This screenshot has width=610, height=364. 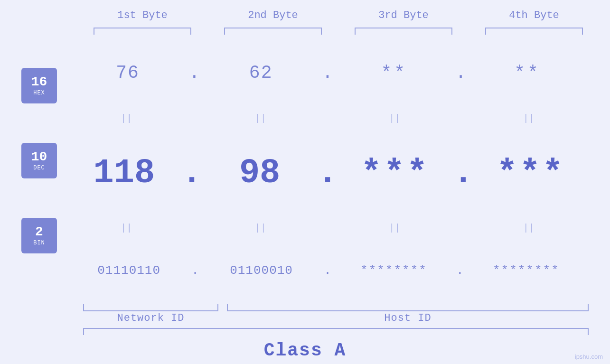 I want to click on hex-label: HEX, so click(x=39, y=93).